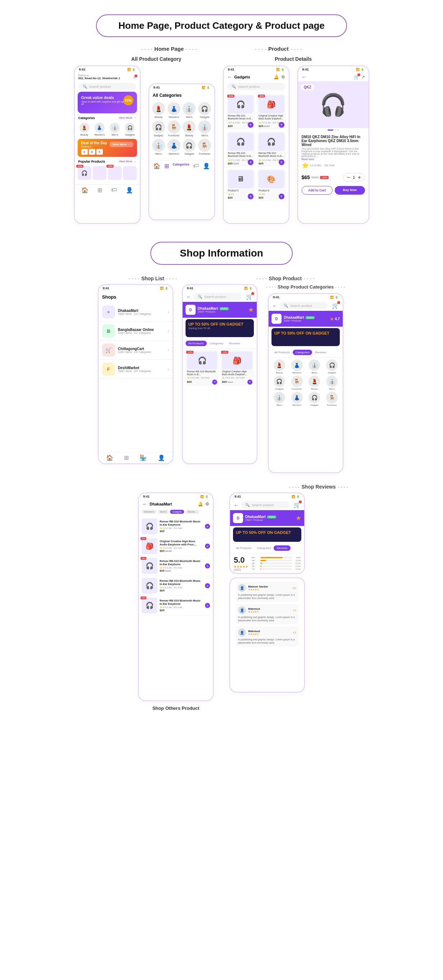 This screenshot has height=980, width=443. I want to click on gadgets-grid: -30% 🎧 Remax RB-S10 Bluetooth Music In-E…, so click(256, 147).